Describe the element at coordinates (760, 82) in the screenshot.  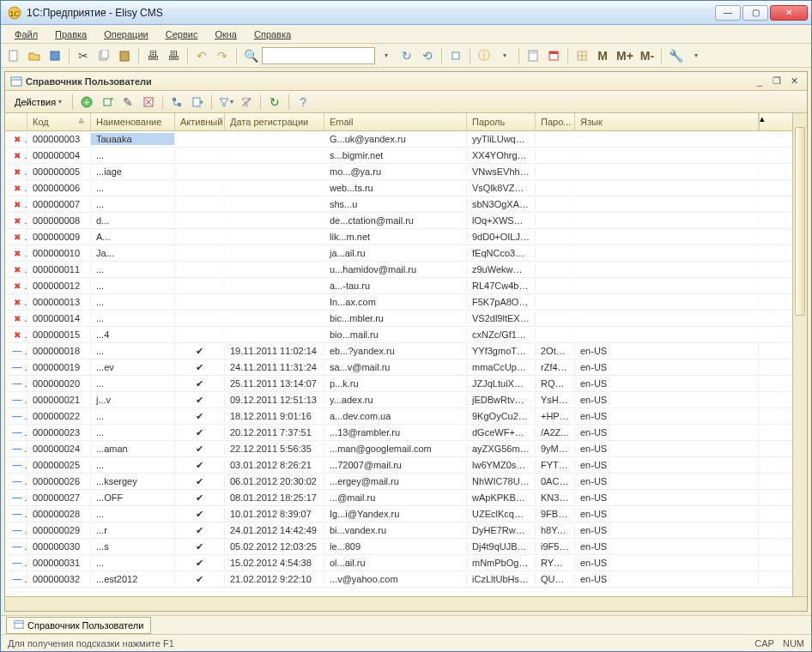
I see `panel-minimize-button: _` at that location.